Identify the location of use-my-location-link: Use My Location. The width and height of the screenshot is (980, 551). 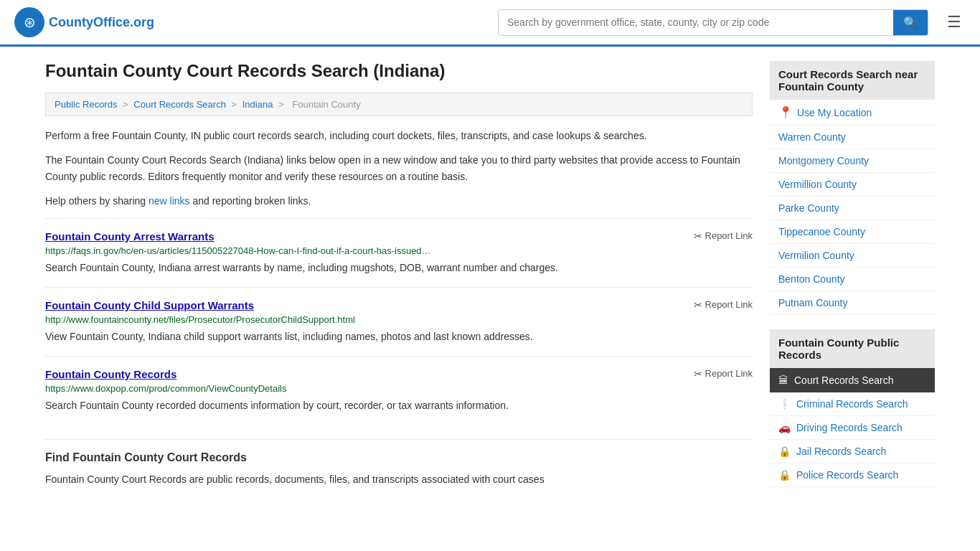
(834, 113).